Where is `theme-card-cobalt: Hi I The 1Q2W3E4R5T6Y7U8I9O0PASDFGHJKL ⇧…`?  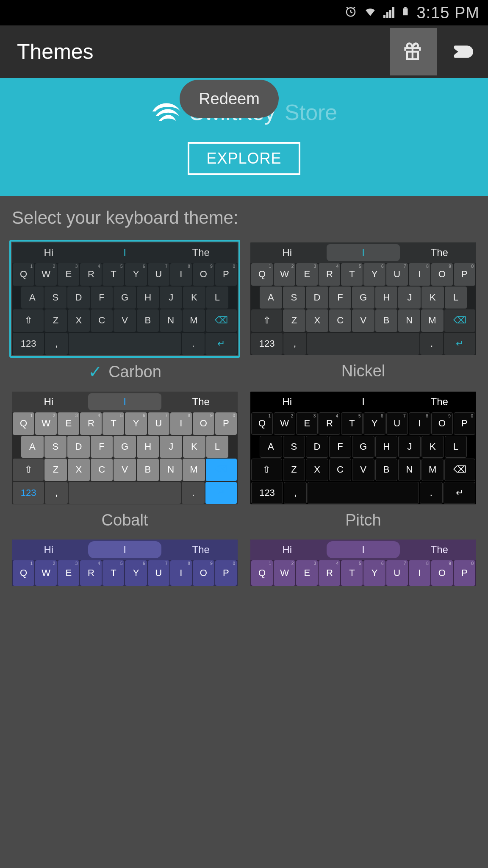
theme-card-cobalt: Hi I The 1Q2W3E4R5T6Y7U8I9O0PASDFGHJKL ⇧… is located at coordinates (125, 459).